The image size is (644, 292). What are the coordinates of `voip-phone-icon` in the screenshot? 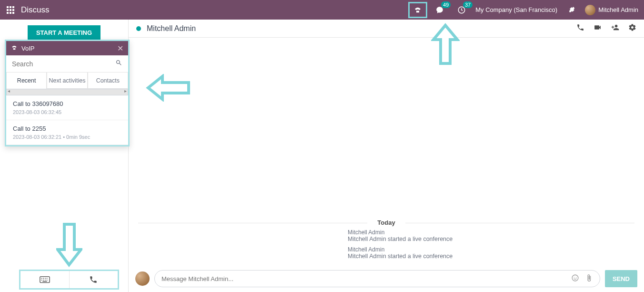 It's located at (14, 49).